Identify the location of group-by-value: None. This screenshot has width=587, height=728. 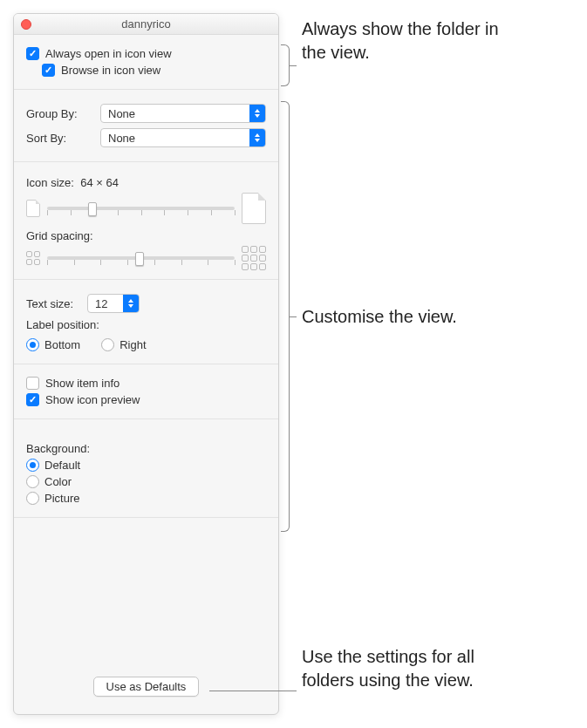
(122, 113).